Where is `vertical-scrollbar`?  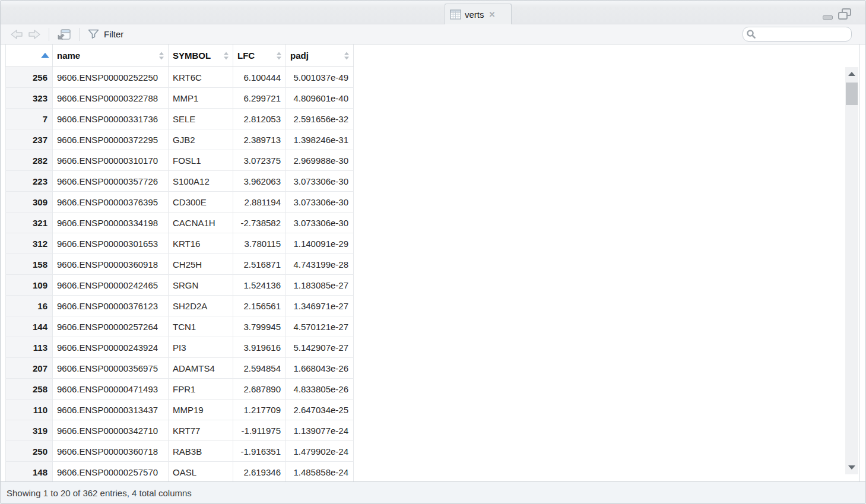
vertical-scrollbar is located at coordinates (852, 271).